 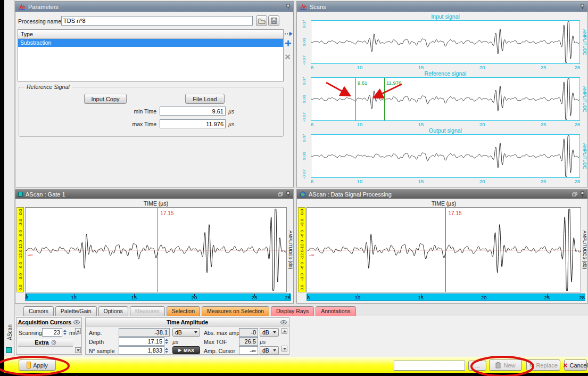 What do you see at coordinates (312, 67) in the screenshot?
I see `x-tick-label: 6` at bounding box center [312, 67].